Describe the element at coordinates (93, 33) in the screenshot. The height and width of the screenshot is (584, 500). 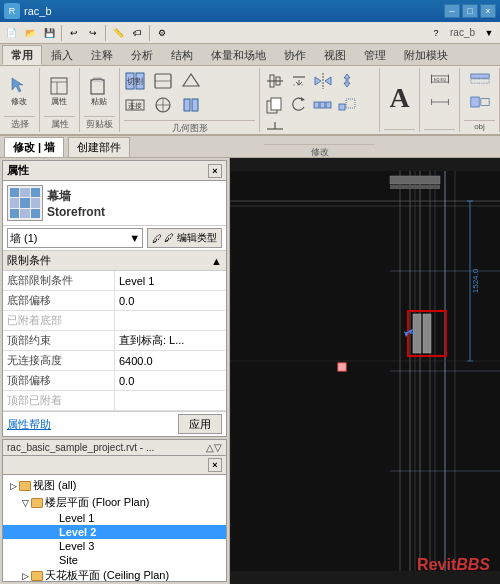
I see `redo-button: ↪` at that location.